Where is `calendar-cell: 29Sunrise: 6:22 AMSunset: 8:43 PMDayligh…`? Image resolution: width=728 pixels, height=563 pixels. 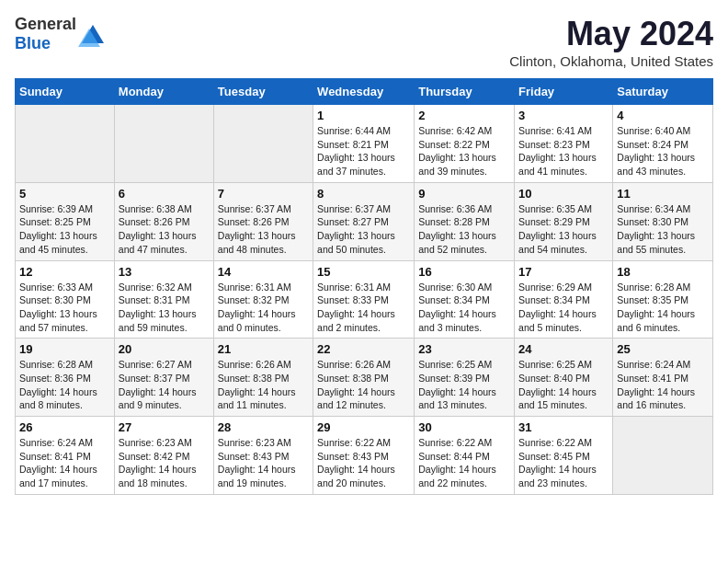 calendar-cell: 29Sunrise: 6:22 AMSunset: 8:43 PMDayligh… is located at coordinates (364, 456).